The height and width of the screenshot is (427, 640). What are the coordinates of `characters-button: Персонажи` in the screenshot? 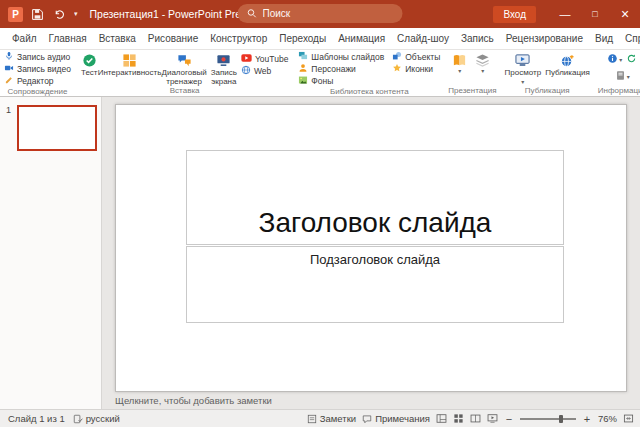 It's located at (341, 69).